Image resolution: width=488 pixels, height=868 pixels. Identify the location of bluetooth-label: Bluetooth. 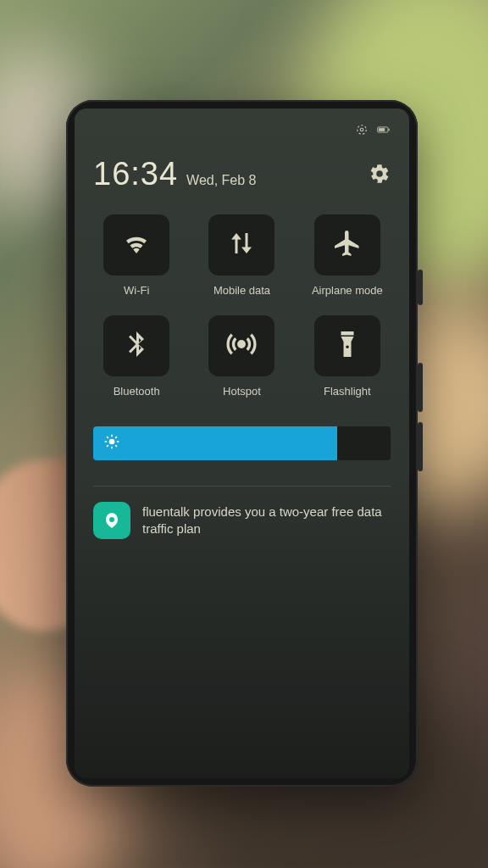
(137, 392).